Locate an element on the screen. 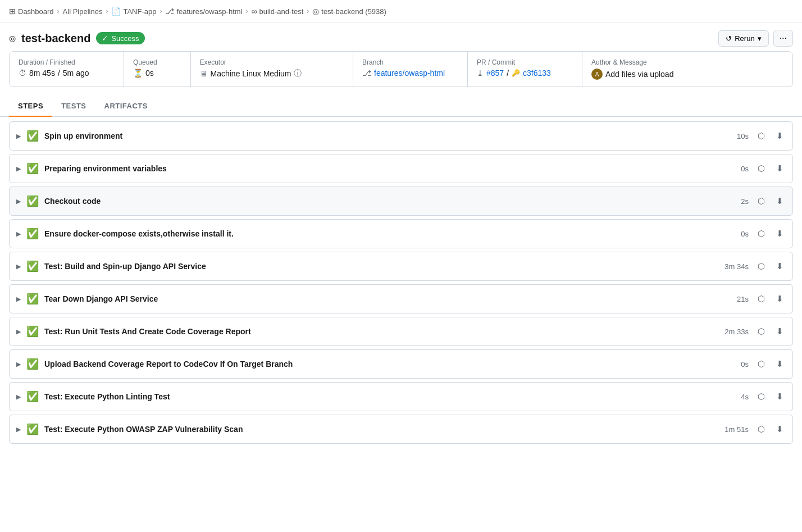 The image size is (802, 532). breadcrumb-workflow-link: build-and-test is located at coordinates (281, 11).